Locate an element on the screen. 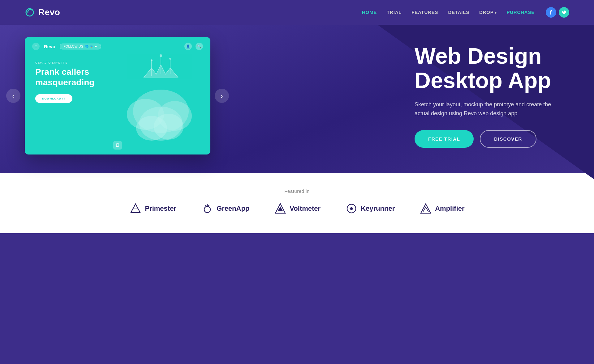 This screenshot has width=594, height=364. app-headline-line1: Prank callers is located at coordinates (62, 72).